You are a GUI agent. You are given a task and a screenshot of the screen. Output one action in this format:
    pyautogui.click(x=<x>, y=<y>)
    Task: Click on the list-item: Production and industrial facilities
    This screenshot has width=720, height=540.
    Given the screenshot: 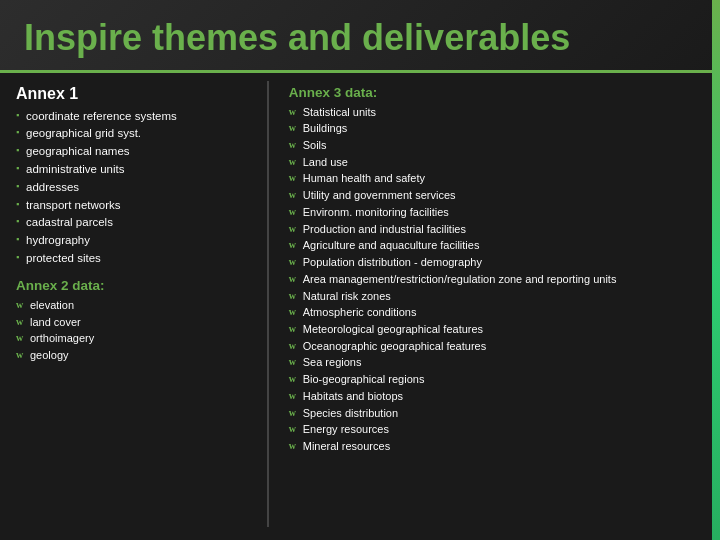 What is the action you would take?
    pyautogui.click(x=496, y=230)
    